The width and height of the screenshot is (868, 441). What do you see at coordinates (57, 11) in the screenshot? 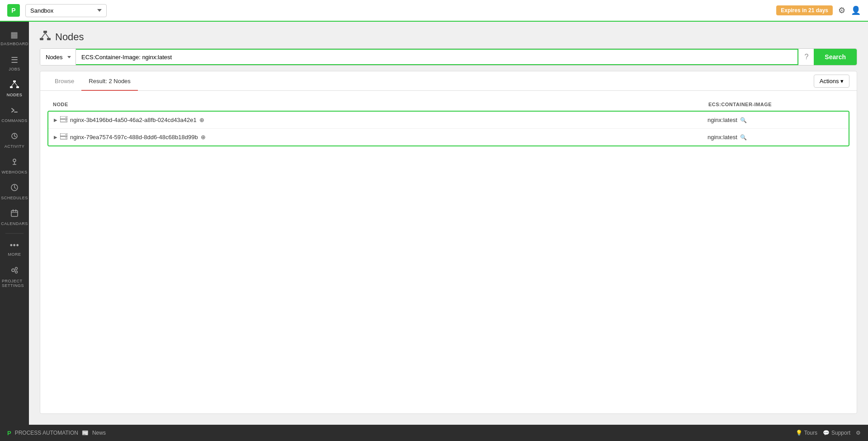
I see `topbar-left: P Sandbox` at bounding box center [57, 11].